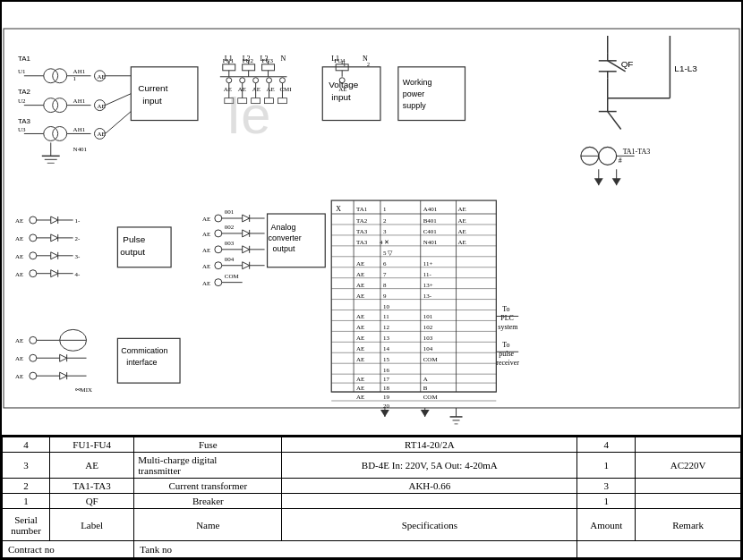  Describe the element at coordinates (21, 101) in the screenshot. I see `svg-text: U2` at that location.